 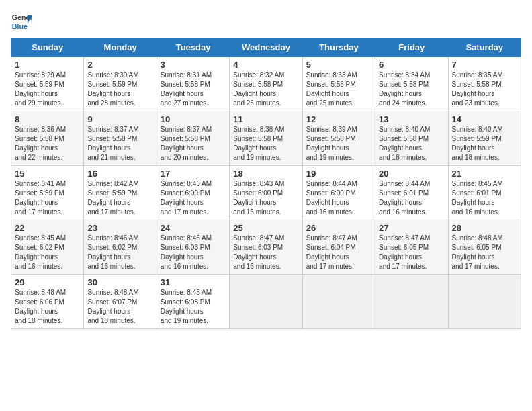 What do you see at coordinates (193, 307) in the screenshot?
I see `cell-content: Sunrise: 8:48 AMSunset: 6:08 PMDaylight …` at bounding box center [193, 307].